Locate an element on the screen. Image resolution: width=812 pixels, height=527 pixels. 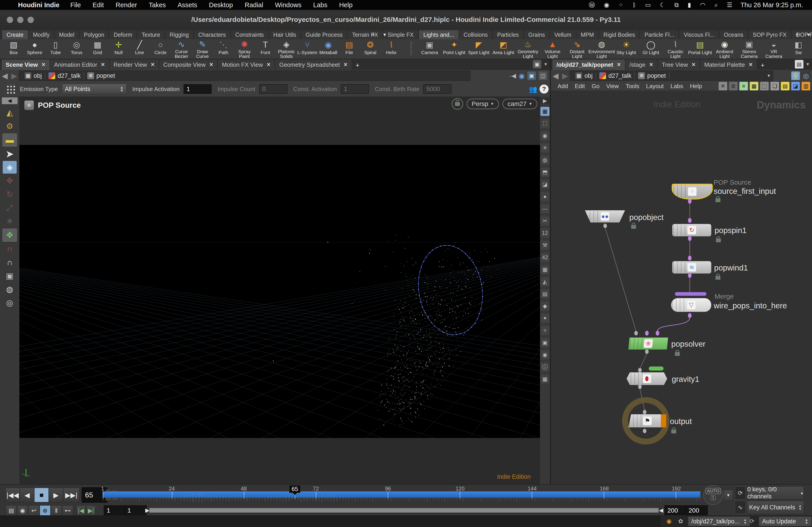
list-view-icon: ≡ is located at coordinates (744, 86).